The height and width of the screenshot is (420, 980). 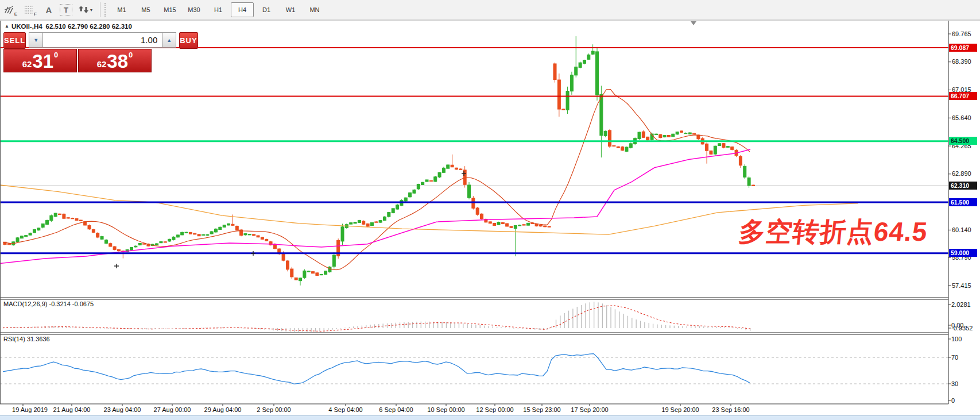 I want to click on symbol-label: UKOil-,H4, so click(x=27, y=26).